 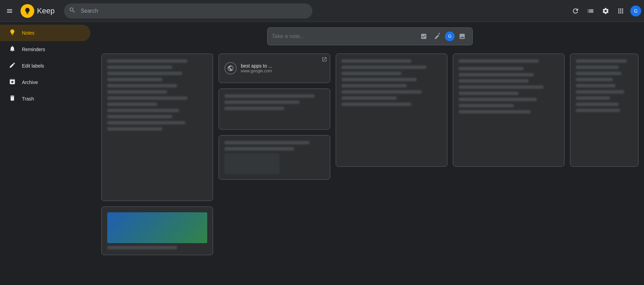 I want to click on logo-icon, so click(x=27, y=11).